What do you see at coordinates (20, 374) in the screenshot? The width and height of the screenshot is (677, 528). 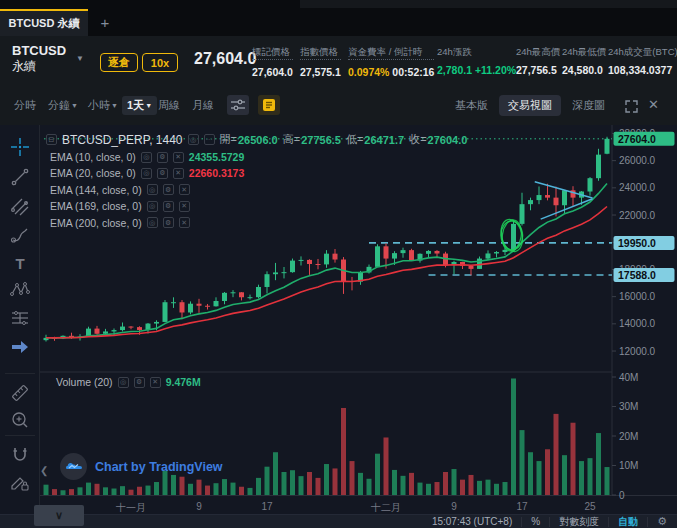 I see `toolbar-divider` at bounding box center [20, 374].